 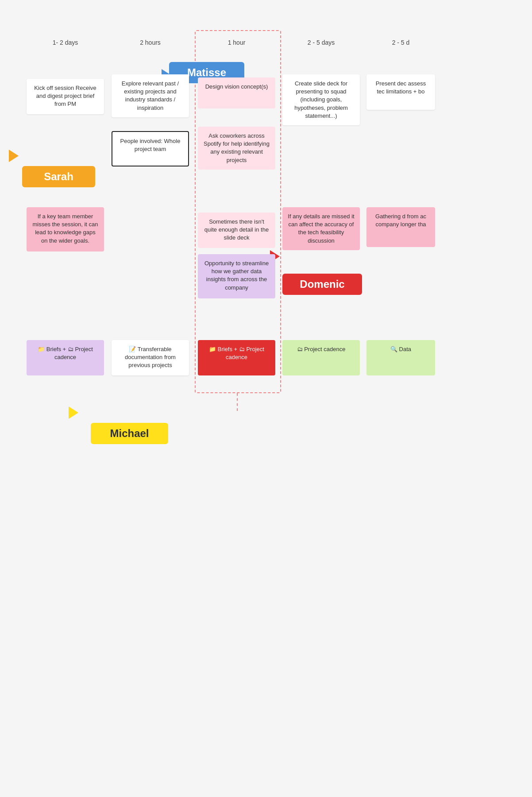 What do you see at coordinates (236, 148) in the screenshot?
I see `card-ask-coworkers: Ask coworkers across Spotify for help id…` at bounding box center [236, 148].